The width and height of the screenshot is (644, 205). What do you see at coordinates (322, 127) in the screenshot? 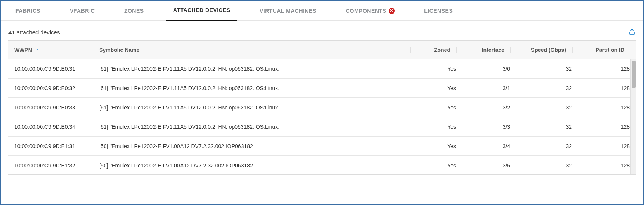
I see `table-row: 10:00:00:00:C9:9D:E0:34 [61] "Emulex LPe…` at bounding box center [322, 127].